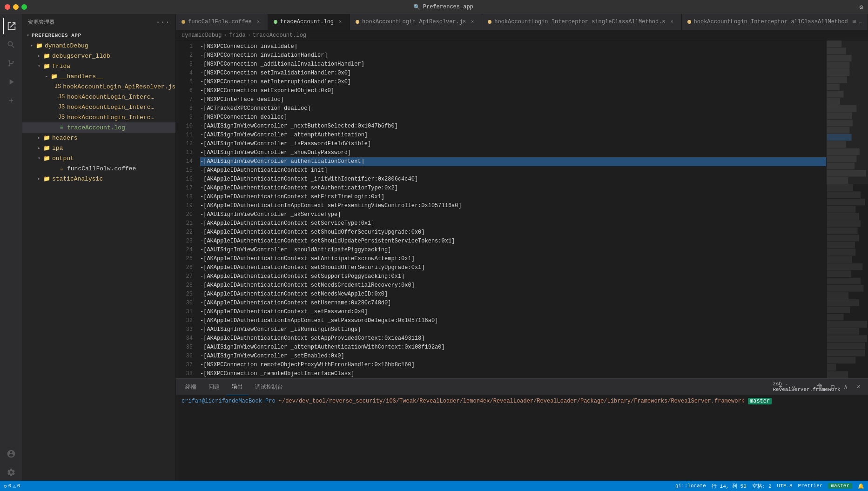 The image size is (868, 491). What do you see at coordinates (81, 56) in the screenshot?
I see `sidebar-label-debugserver: debugserver_lldb` at bounding box center [81, 56].